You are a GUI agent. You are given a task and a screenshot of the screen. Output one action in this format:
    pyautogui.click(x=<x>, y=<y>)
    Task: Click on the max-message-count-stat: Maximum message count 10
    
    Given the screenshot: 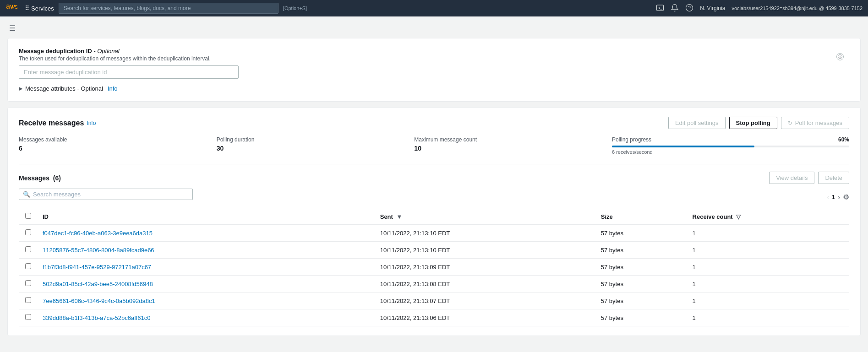 What is the action you would take?
    pyautogui.click(x=513, y=146)
    